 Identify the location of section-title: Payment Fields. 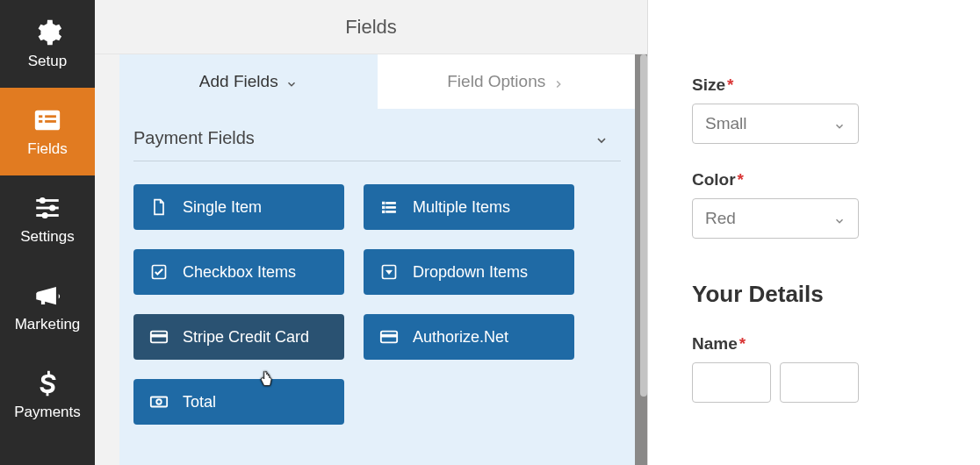
(194, 139).